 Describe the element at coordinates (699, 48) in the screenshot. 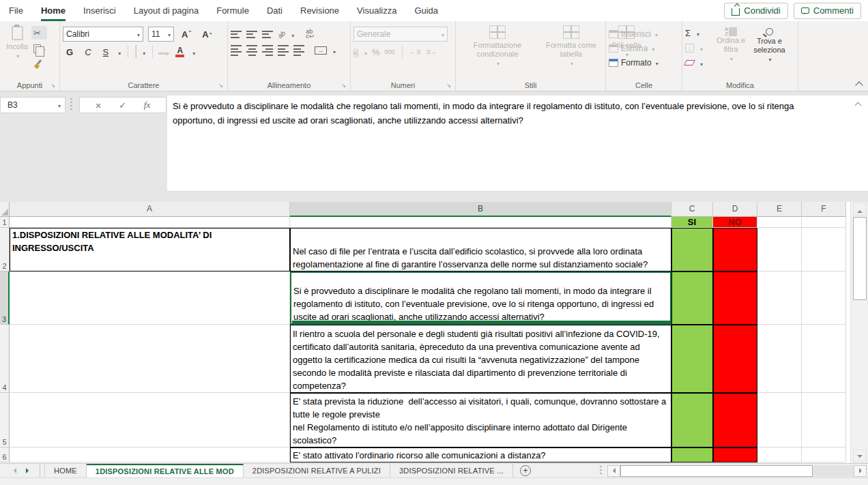

I see `fill-button: ↓` at that location.